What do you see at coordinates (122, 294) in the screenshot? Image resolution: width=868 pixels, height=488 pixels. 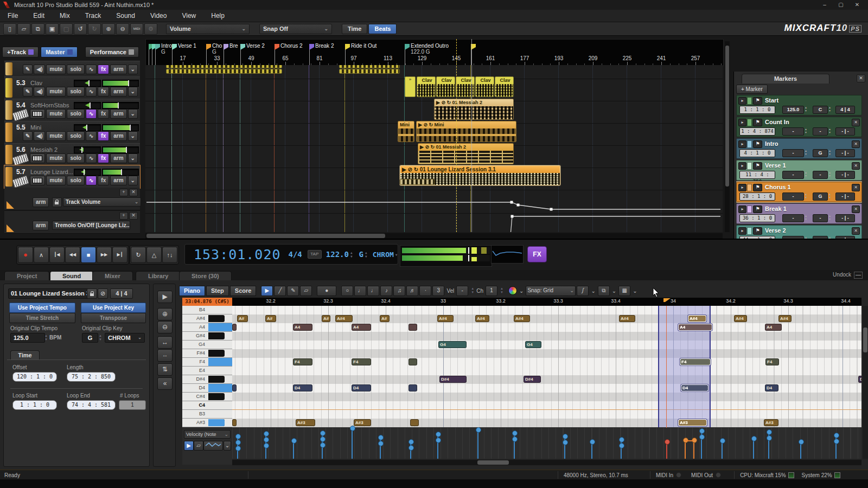 I see `clip-signature-button: 4 | 4` at bounding box center [122, 294].